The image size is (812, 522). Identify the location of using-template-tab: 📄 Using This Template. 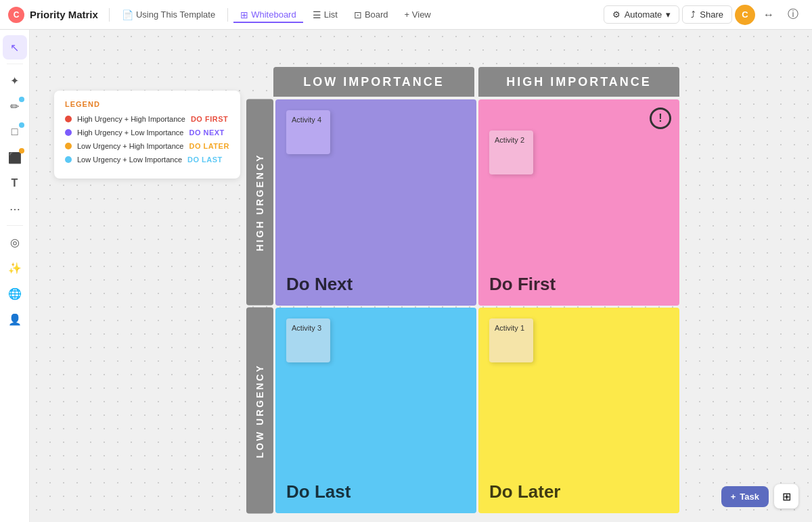
(168, 15).